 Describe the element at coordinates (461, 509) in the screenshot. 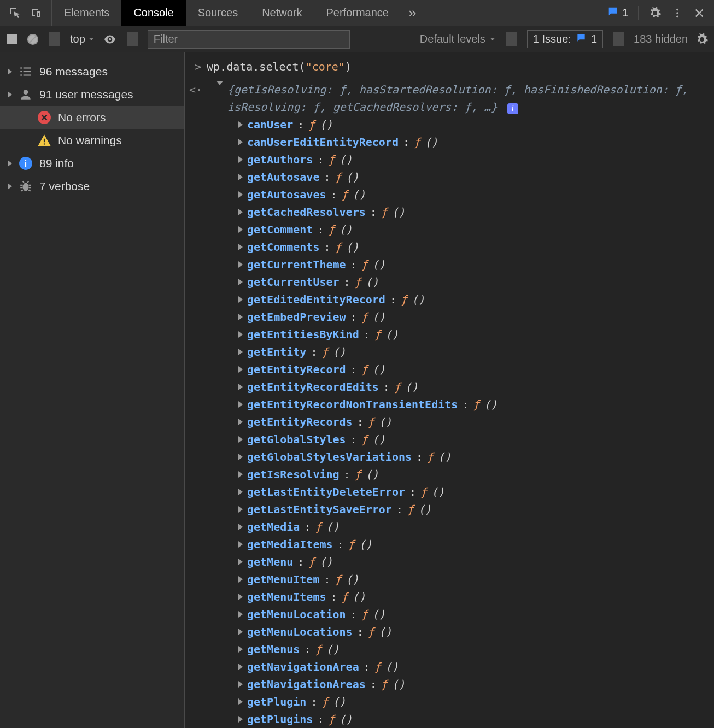

I see `object-property: getLastEntitySaveError: ƒ ()` at that location.